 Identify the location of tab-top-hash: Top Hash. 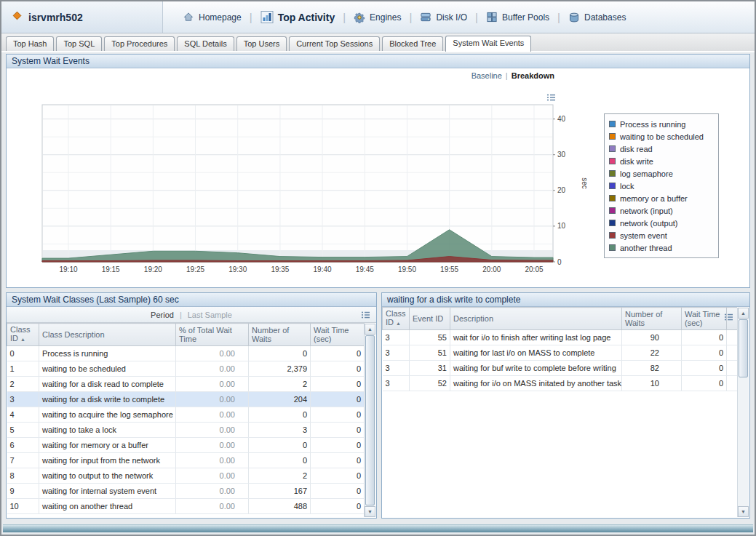
(30, 44).